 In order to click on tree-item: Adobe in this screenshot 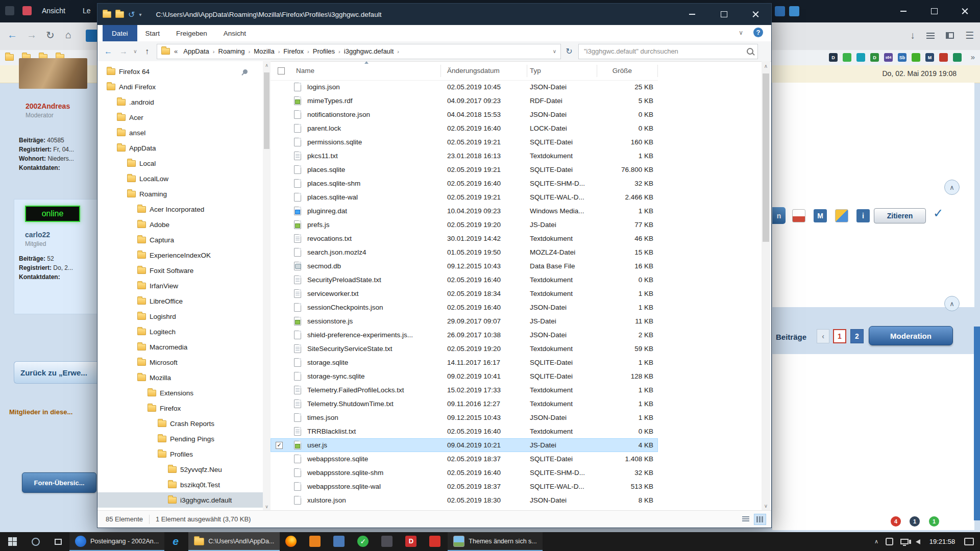, I will do `click(180, 224)`.